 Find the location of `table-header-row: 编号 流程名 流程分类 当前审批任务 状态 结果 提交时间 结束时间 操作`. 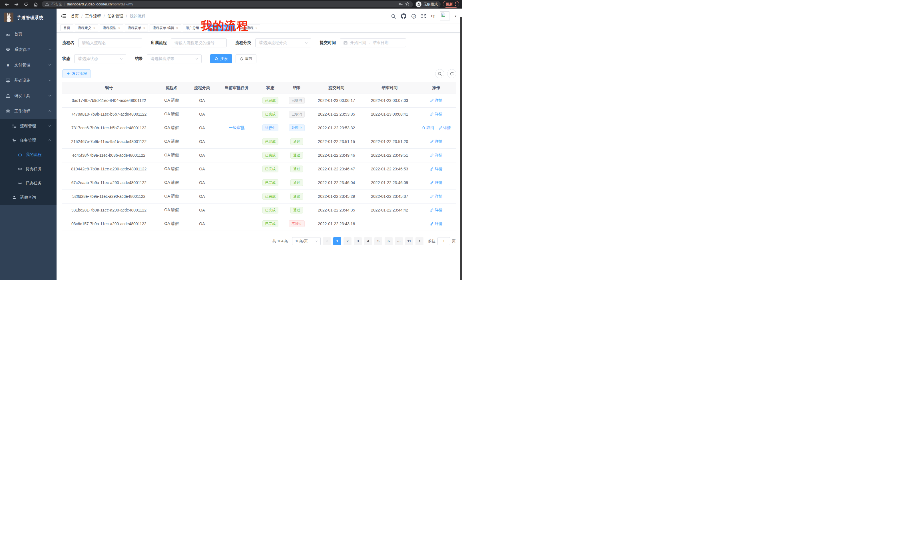

table-header-row: 编号 流程名 流程分类 当前审批任务 状态 结果 提交时间 结束时间 操作 is located at coordinates (260, 88).